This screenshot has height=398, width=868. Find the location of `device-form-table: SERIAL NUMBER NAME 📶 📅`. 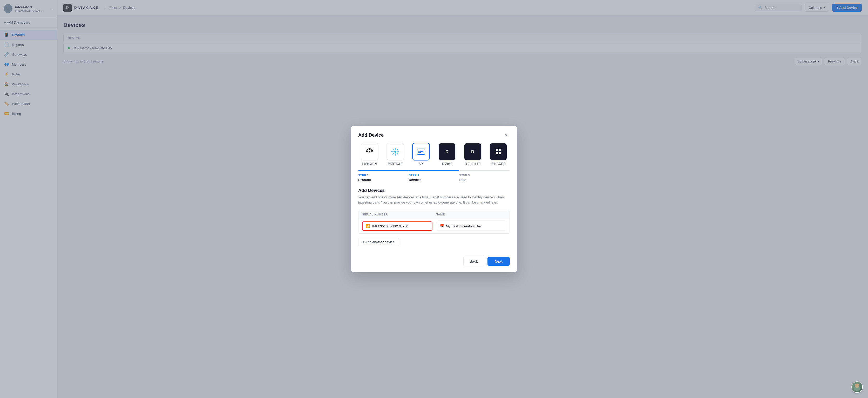

device-form-table: SERIAL NUMBER NAME 📶 📅 is located at coordinates (434, 222).